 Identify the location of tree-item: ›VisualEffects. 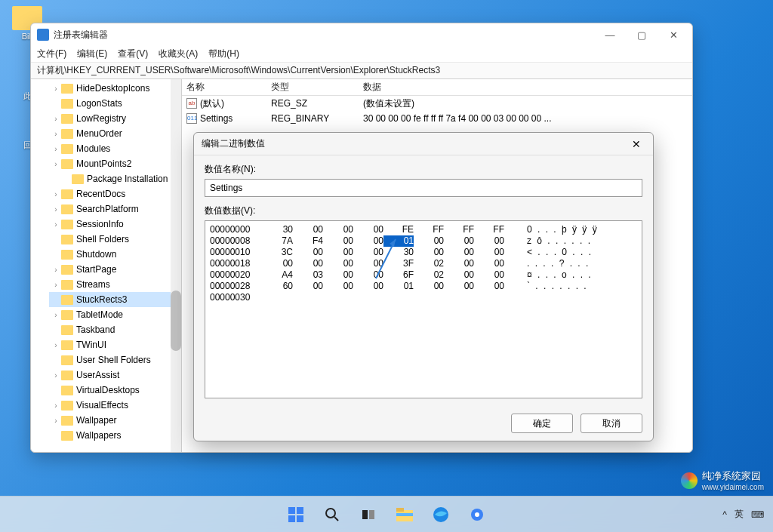
(115, 405).